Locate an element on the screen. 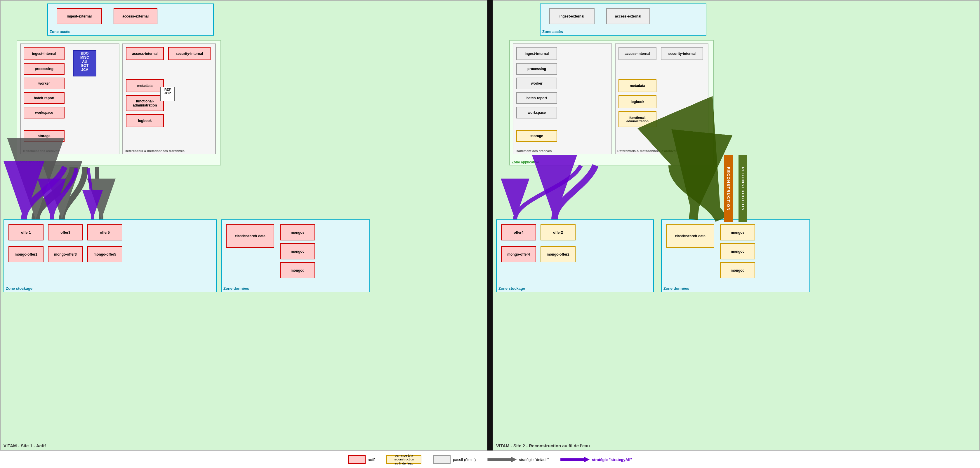  legend-reconstruction-label: participe à la reconstructionau fil de l… is located at coordinates (404, 459).